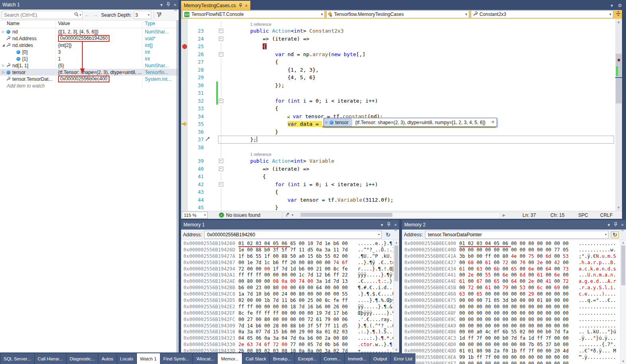 The image size is (626, 364). Describe the element at coordinates (89, 32) in the screenshot. I see `watch-row: ▷nd{[[1, 2, 3], [4, 5, 6]]}NumShar...` at that location.